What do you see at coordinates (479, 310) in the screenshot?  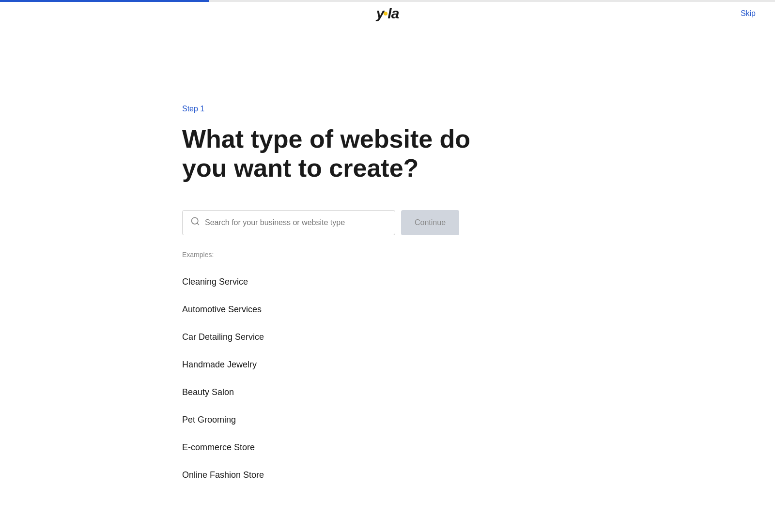 I see `example-item: Automotive Services` at bounding box center [479, 310].